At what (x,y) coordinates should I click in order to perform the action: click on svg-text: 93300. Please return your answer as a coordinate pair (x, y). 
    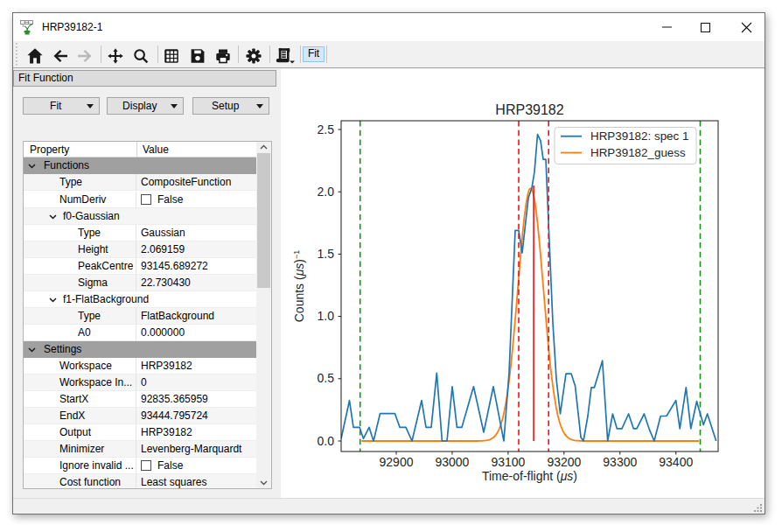
    Looking at the image, I should click on (619, 462).